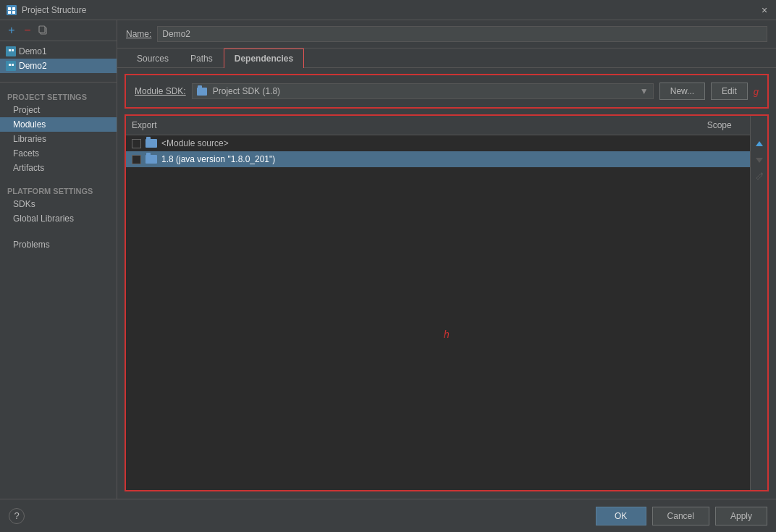  Describe the element at coordinates (219, 159) in the screenshot. I see `deps-label-jdk: 1.8 (java version "1.8.0_201")` at that location.